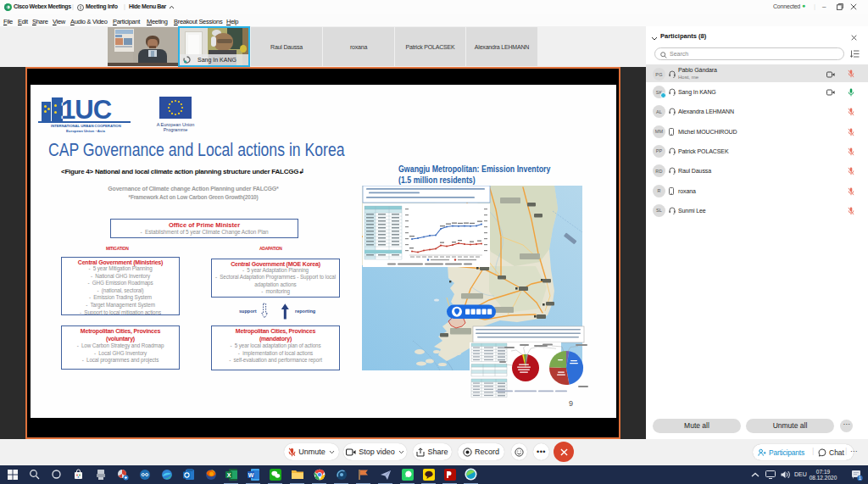 The image size is (868, 484). Describe the element at coordinates (229, 475) in the screenshot. I see `svg-text: X` at that location.